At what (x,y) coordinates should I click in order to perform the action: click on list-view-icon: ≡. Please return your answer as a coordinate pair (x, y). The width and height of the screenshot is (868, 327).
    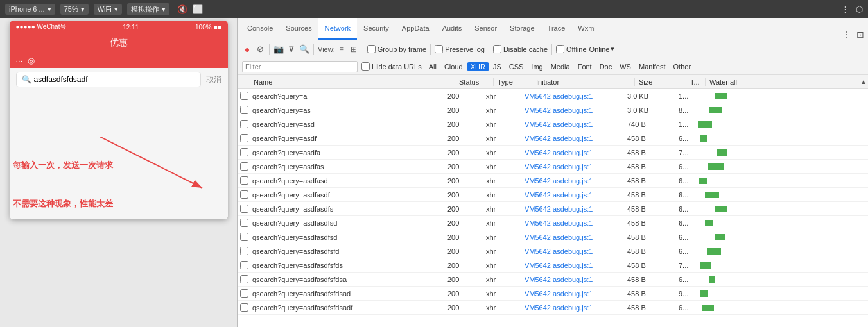
    Looking at the image, I should click on (342, 49).